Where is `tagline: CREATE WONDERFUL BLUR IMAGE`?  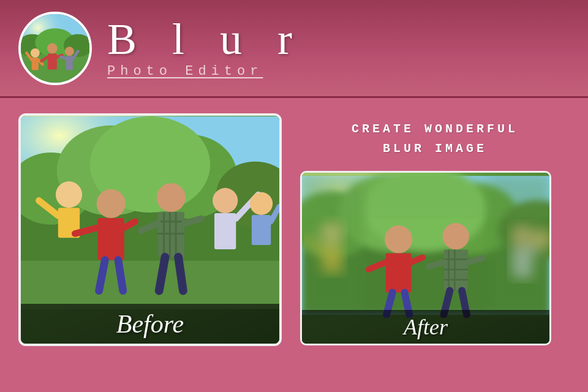
tagline: CREATE WONDERFUL BLUR IMAGE is located at coordinates (435, 139).